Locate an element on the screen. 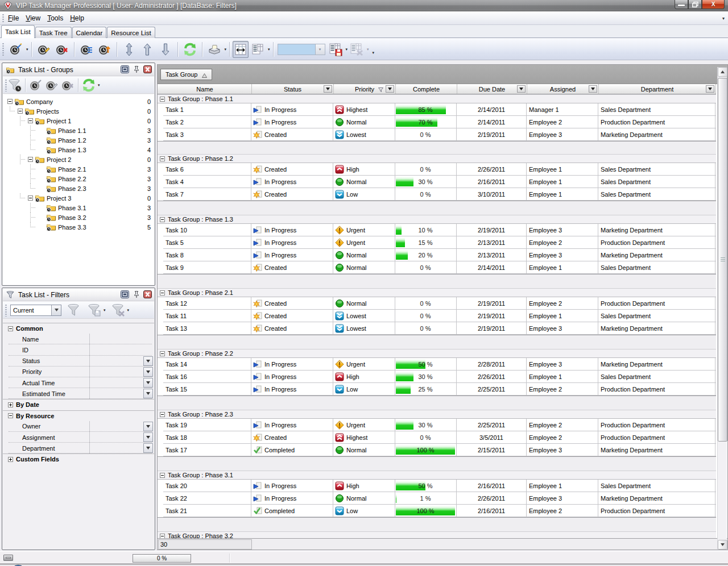 This screenshot has height=566, width=728. filter-row-actual-time: Actual Time is located at coordinates (78, 383).